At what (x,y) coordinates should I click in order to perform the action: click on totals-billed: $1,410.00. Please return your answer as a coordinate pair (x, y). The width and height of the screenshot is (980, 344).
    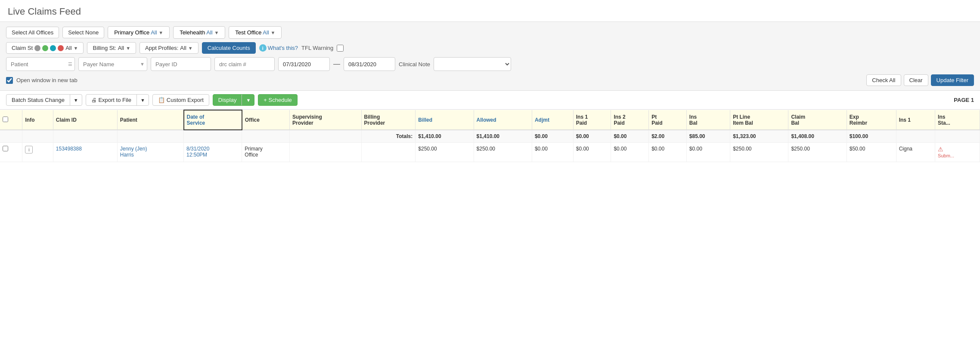
    Looking at the image, I should click on (444, 136).